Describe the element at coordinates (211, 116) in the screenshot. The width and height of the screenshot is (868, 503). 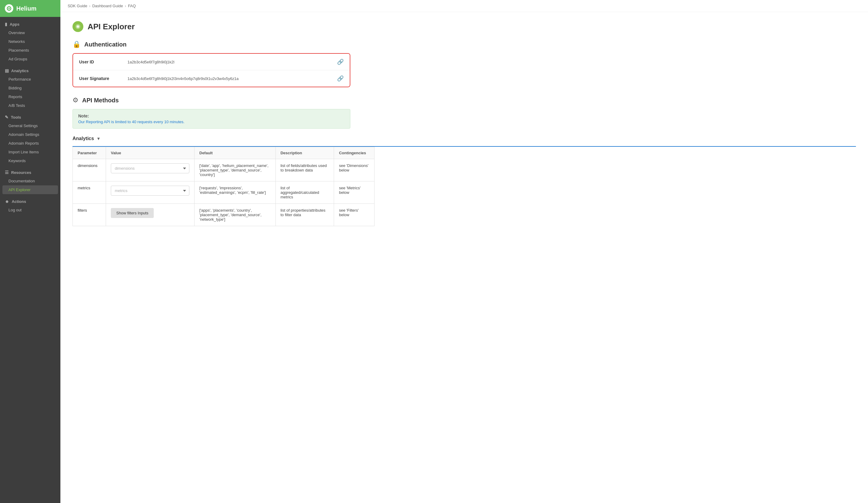
I see `note-title: Note:` at that location.